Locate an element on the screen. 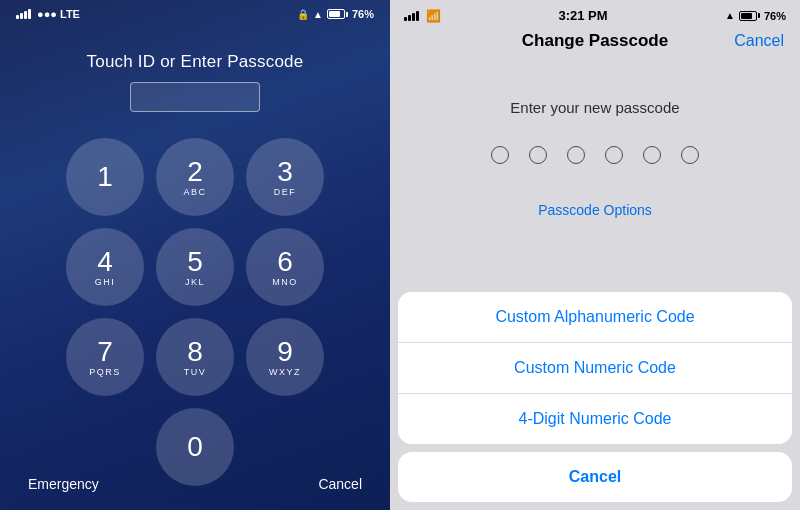  key-2-sub: ABC is located at coordinates (194, 192).